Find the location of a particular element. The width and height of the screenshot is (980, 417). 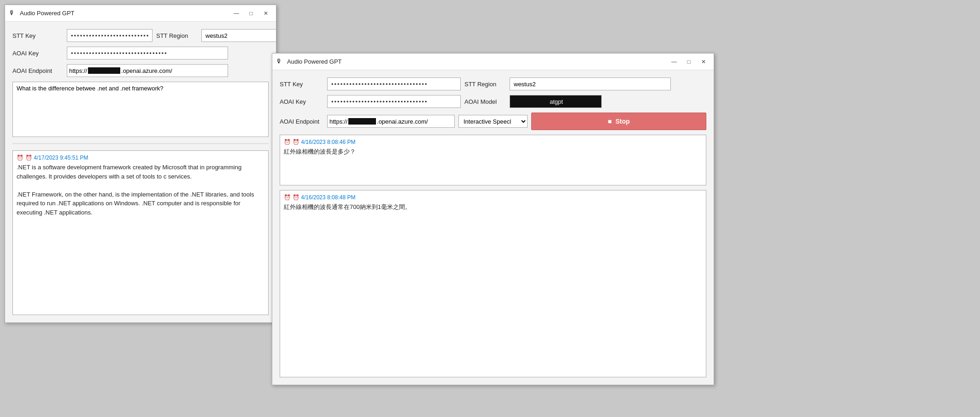

chat-q-timestamp: ⏰ ⏰ 4/16/2023 8:08:46 PM is located at coordinates (493, 142).